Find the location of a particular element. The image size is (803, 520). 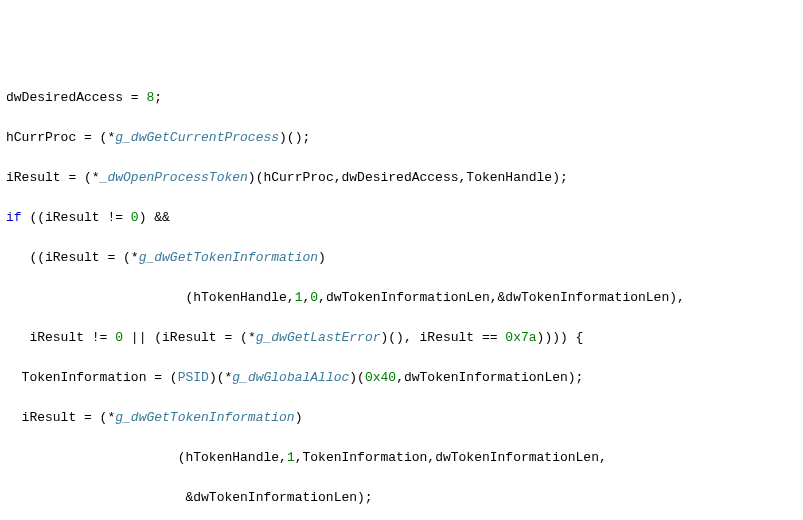

token-op: ), is located at coordinates (677, 298).